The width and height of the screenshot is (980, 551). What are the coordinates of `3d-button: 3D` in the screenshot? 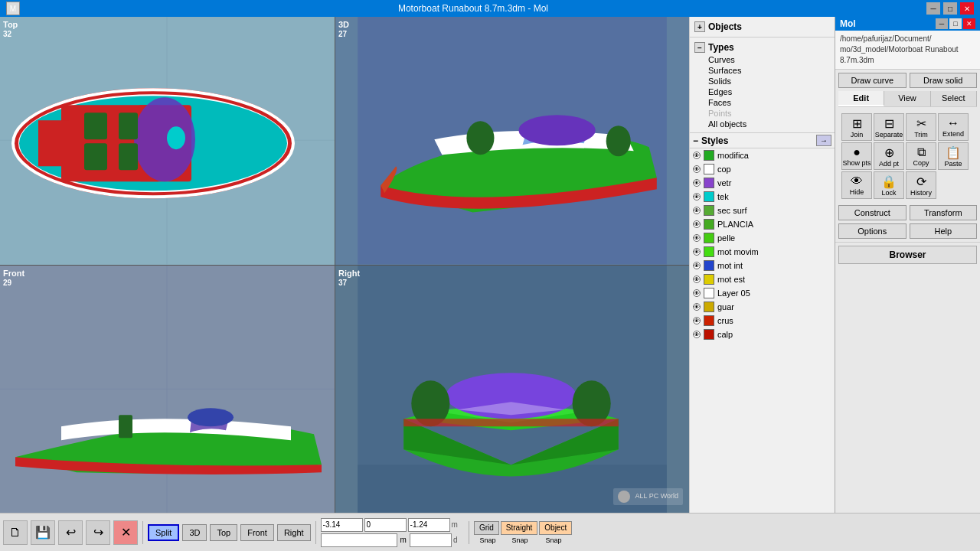 It's located at (194, 533).